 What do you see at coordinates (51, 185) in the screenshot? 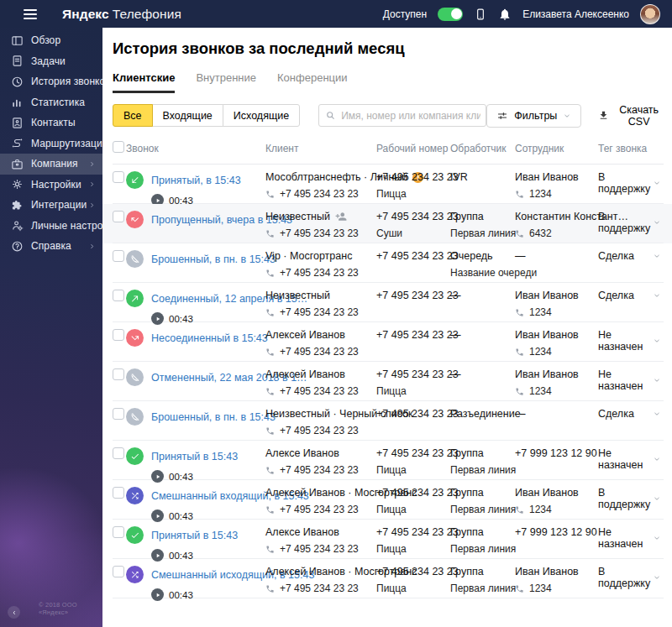
I see `sidebar-item-settings: Настройки` at bounding box center [51, 185].